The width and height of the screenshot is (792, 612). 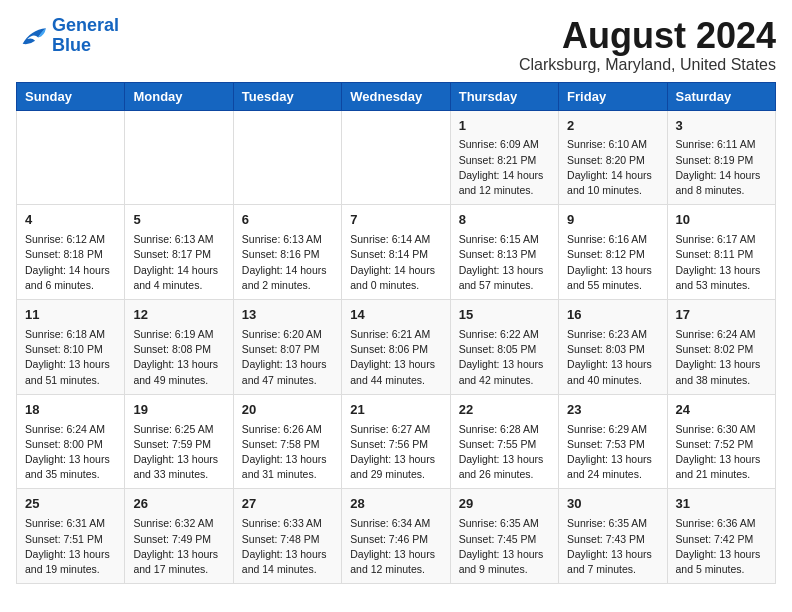 What do you see at coordinates (68, 36) in the screenshot?
I see `logo: General Blue` at bounding box center [68, 36].